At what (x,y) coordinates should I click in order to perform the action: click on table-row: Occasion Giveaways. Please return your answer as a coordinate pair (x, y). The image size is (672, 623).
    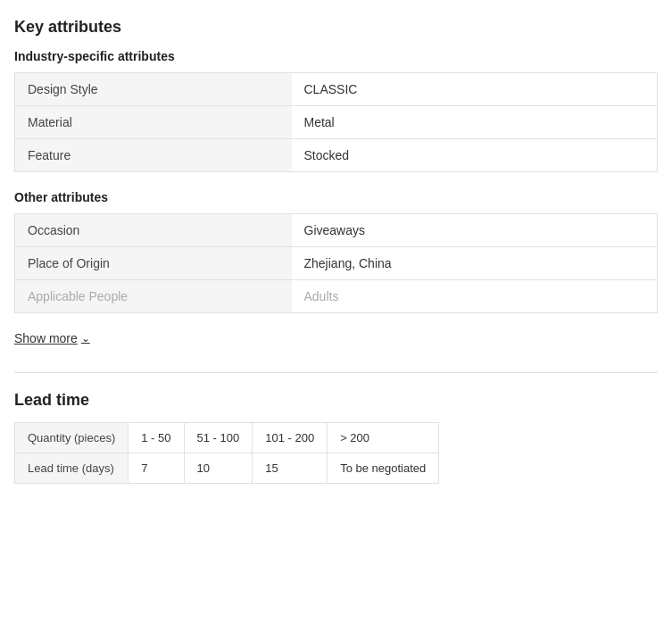
    Looking at the image, I should click on (336, 230).